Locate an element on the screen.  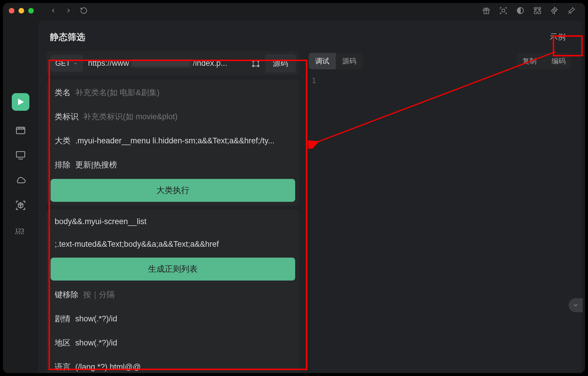
page-title: 静态筛选 is located at coordinates (68, 37).